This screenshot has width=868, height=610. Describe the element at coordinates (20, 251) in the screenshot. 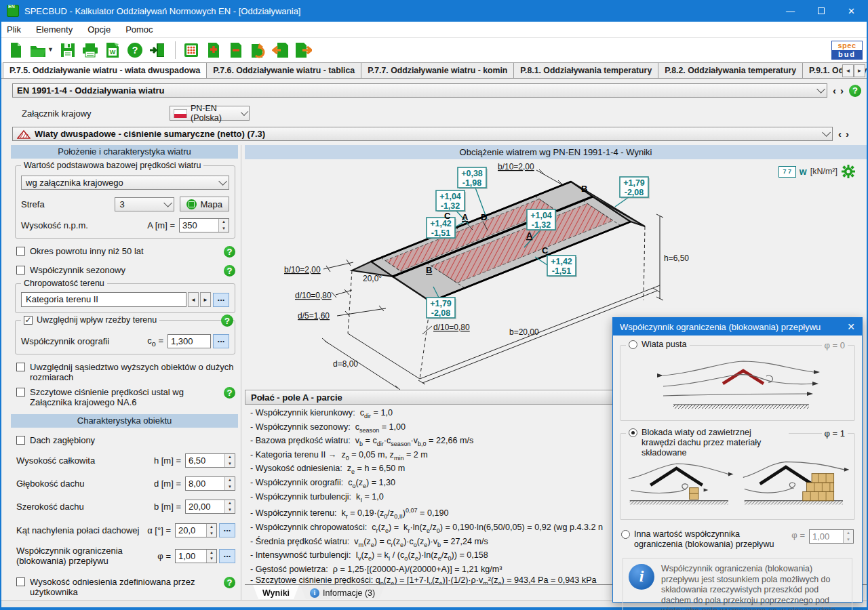

I see `return-period-checkbox` at that location.